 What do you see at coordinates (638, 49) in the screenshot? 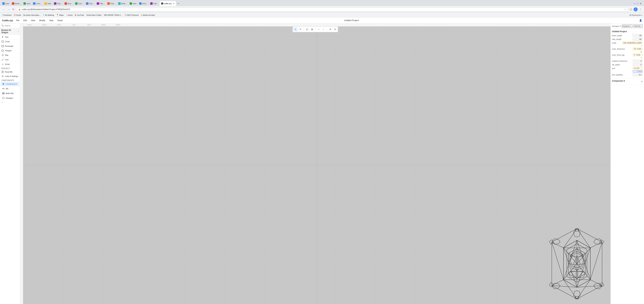
I see `param-formula: 19 * scale` at bounding box center [638, 49].